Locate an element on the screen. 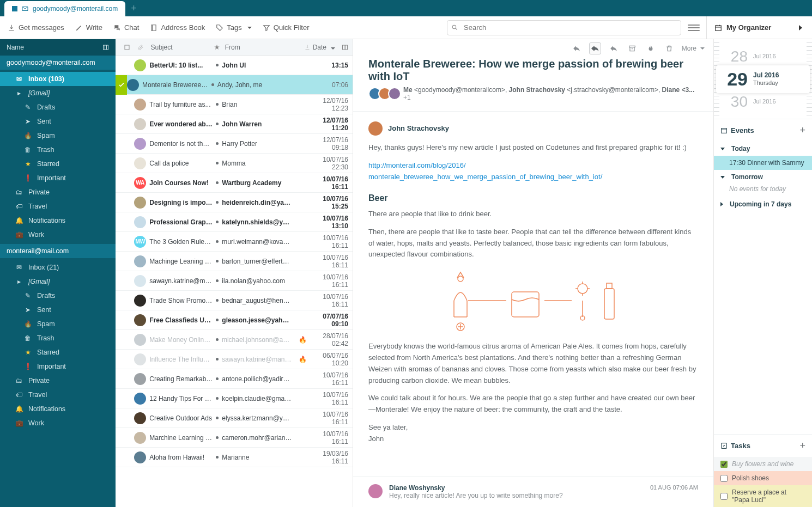 The image size is (812, 507). message-row: Aloha from Hawaii!Marianne19/03/16 16:11 is located at coordinates (234, 457).